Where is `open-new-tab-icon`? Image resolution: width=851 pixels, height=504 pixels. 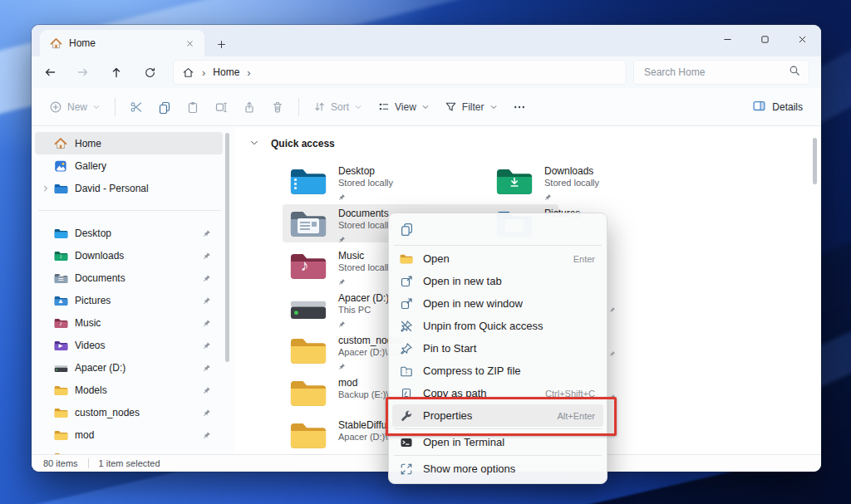
open-new-tab-icon is located at coordinates (406, 281).